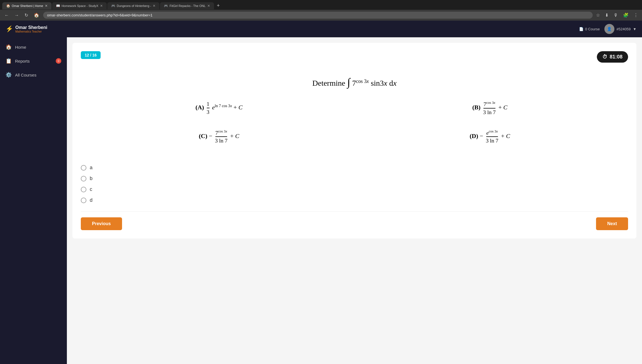 This screenshot has height=364, width=642. I want to click on radio-circle-b, so click(84, 179).